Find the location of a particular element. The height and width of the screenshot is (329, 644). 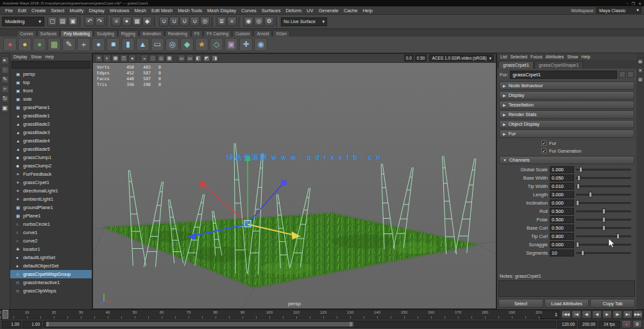

manipulator-z-handle is located at coordinates (284, 183).